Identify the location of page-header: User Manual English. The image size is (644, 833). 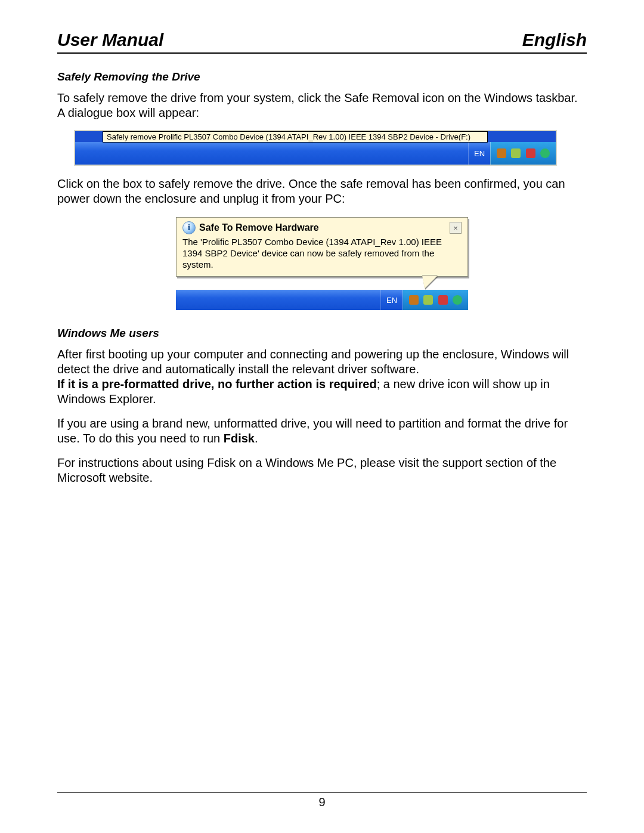
(322, 42).